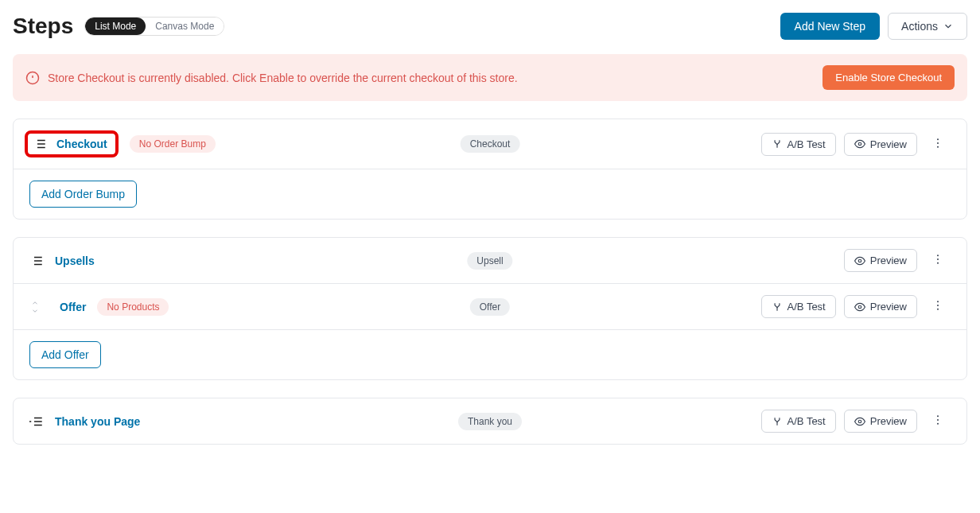 Image resolution: width=980 pixels, height=513 pixels. Describe the element at coordinates (856, 145) in the screenshot. I see `checkout-row-right: A/B Test Preview` at that location.